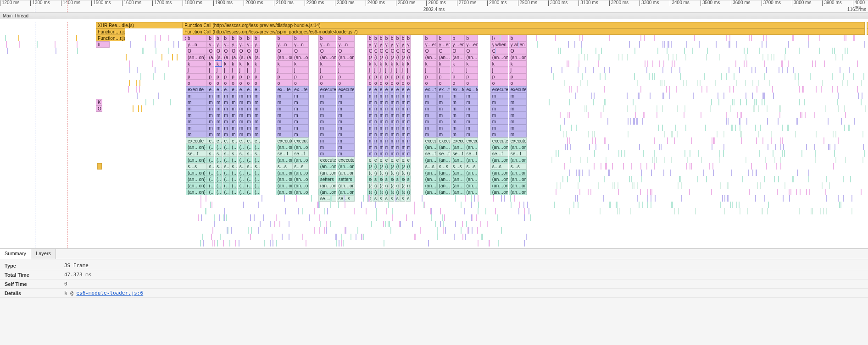  I want to click on flame-bar: (a…), so click(408, 57).